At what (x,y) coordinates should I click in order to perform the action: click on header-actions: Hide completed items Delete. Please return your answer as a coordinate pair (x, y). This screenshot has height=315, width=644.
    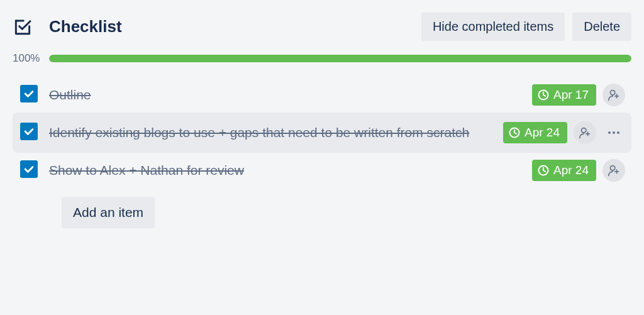
    Looking at the image, I should click on (526, 26).